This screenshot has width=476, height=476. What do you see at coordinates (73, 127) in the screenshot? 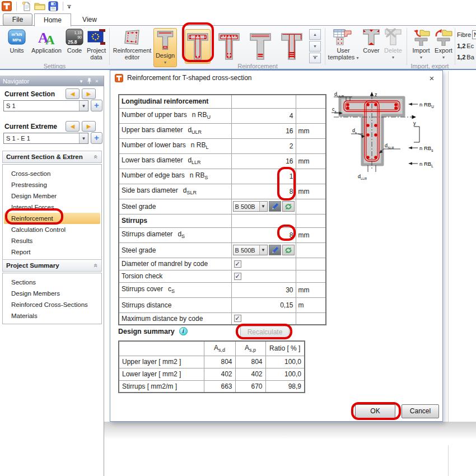
I see `previous-extreme-button: ◀` at bounding box center [73, 127].